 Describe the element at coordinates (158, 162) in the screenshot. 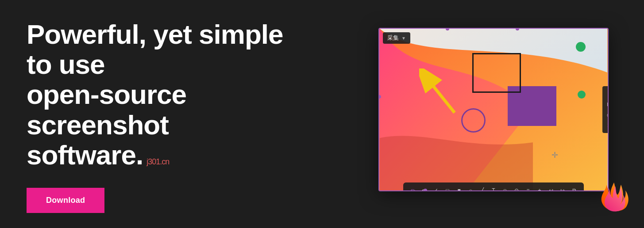

I see `watermark-text: j301.cn` at that location.